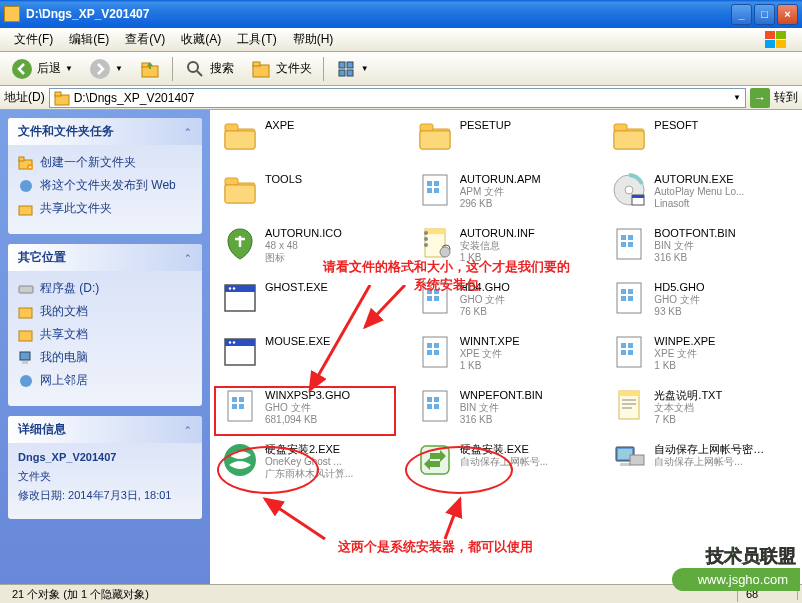 This screenshot has width=802, height=603. What do you see at coordinates (312, 464) in the screenshot?
I see `file-item: 硬盘安装2.EXEOneKey Ghost ...广东雨林木风计算...` at bounding box center [312, 464].